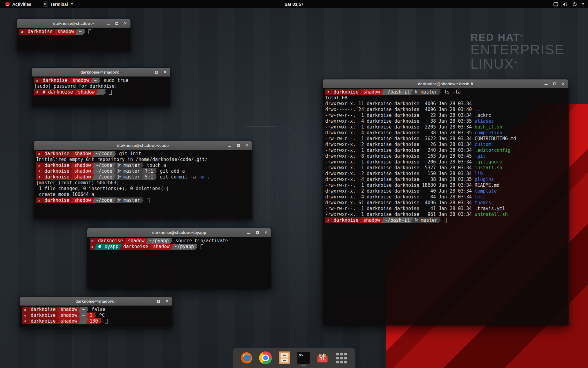  I want to click on terminal-window-home-1: darknoise@shadow:~ × ↺darknoiseshadow~, so click(74, 35).